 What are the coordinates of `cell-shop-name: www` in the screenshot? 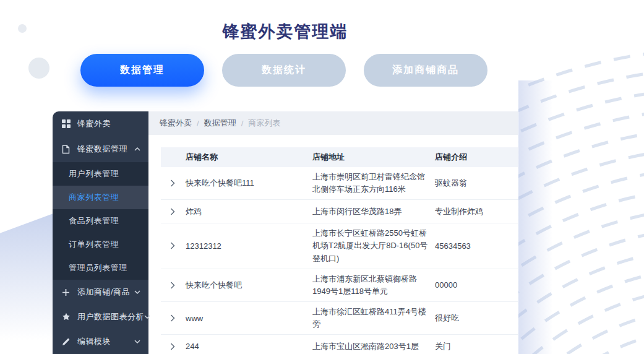 It's located at (249, 318).